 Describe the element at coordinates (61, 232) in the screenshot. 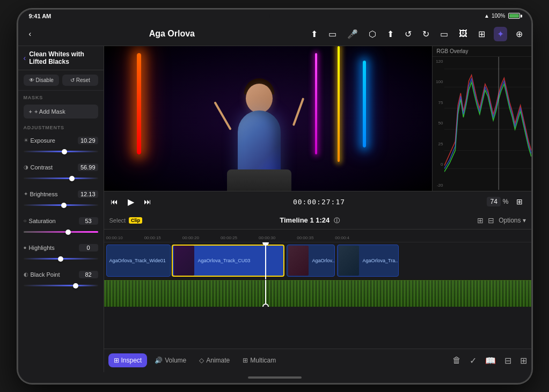

I see `saturation-slider` at that location.